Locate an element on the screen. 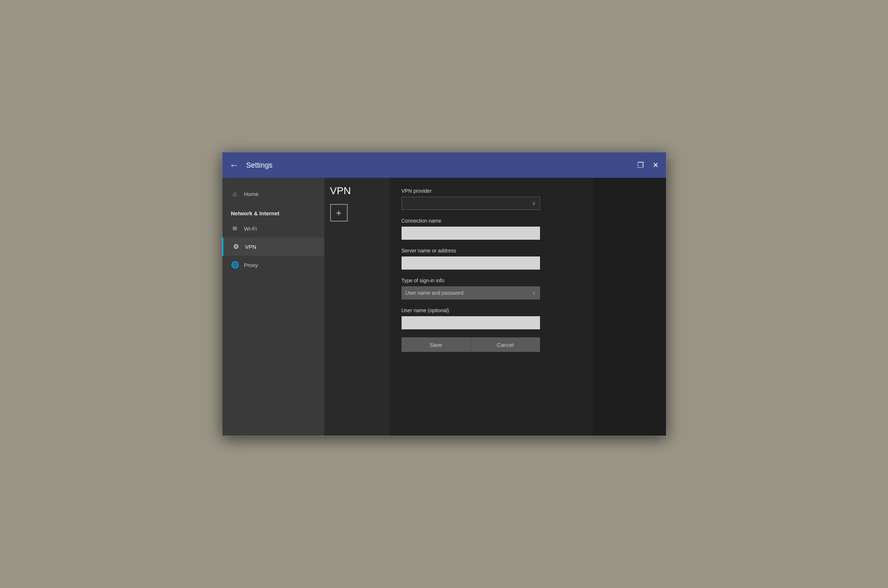 Image resolution: width=888 pixels, height=588 pixels. sidebar-item-home: ⌂ Home is located at coordinates (273, 194).